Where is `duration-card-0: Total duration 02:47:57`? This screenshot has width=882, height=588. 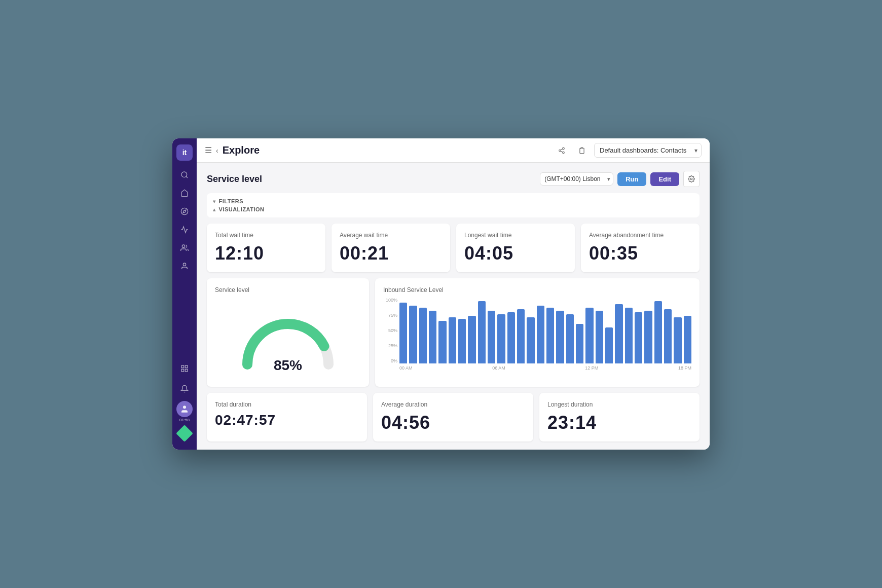
duration-card-0: Total duration 02:47:57 is located at coordinates (287, 417).